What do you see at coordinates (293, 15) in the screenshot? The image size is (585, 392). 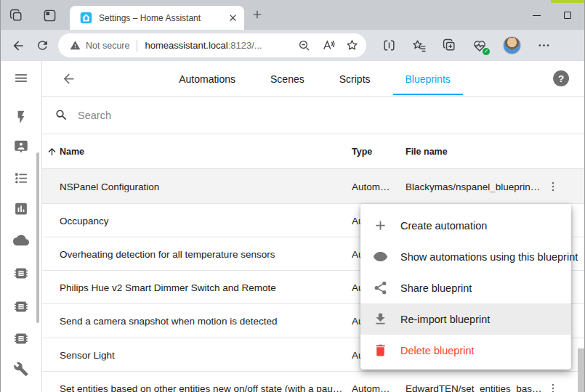 I see `browser-tabstrip: Settings – Home Assistant` at bounding box center [293, 15].